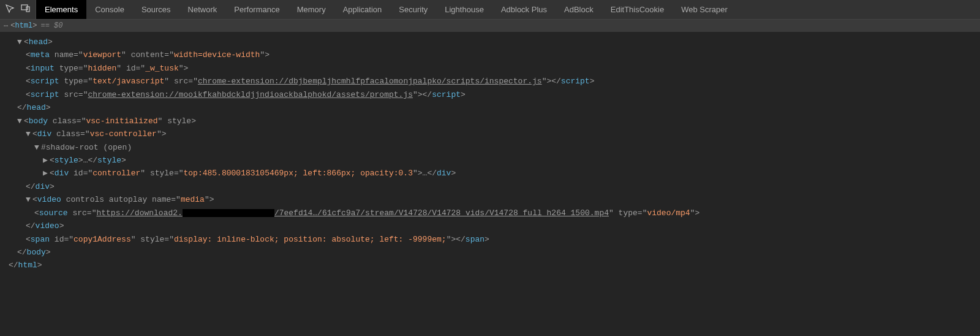 The height and width of the screenshot is (336, 980). I want to click on tab-sources: Sources, so click(156, 10).